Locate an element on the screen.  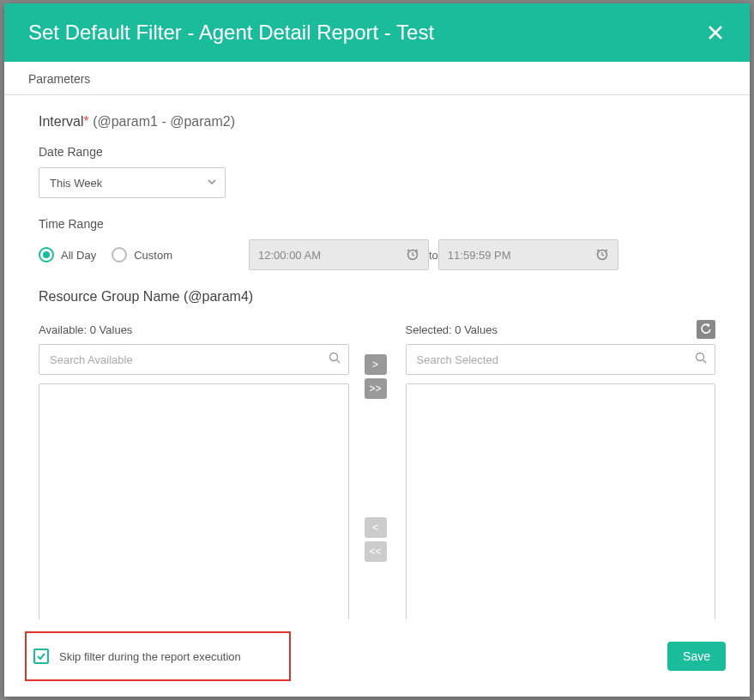
selected-label: Selected: 0 Values is located at coordinates (451, 329).